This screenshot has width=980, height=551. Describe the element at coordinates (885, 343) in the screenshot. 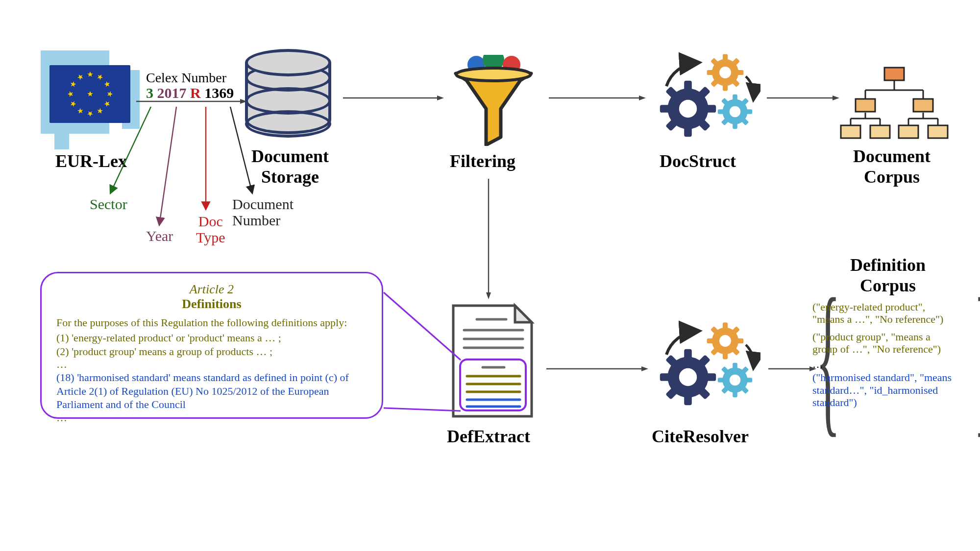

I see `tuple-2: ("product group", "means a group of …", …` at that location.